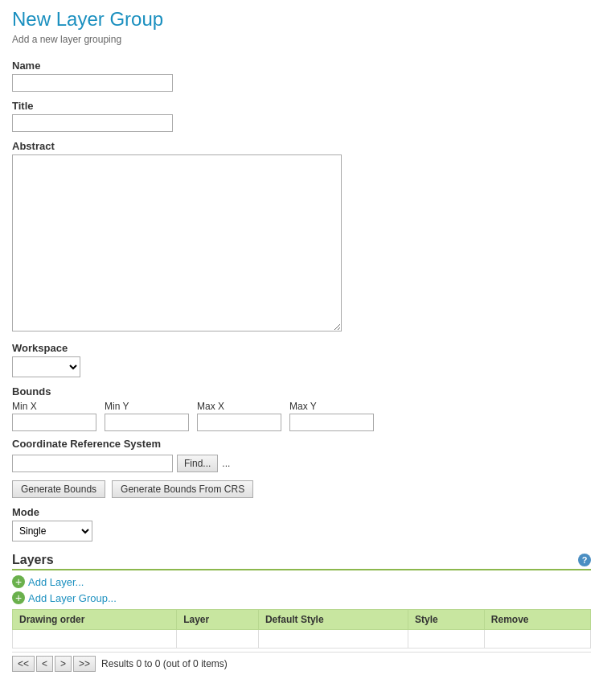 The image size is (603, 700). What do you see at coordinates (331, 416) in the screenshot?
I see `max-y-cell: Max Y` at bounding box center [331, 416].